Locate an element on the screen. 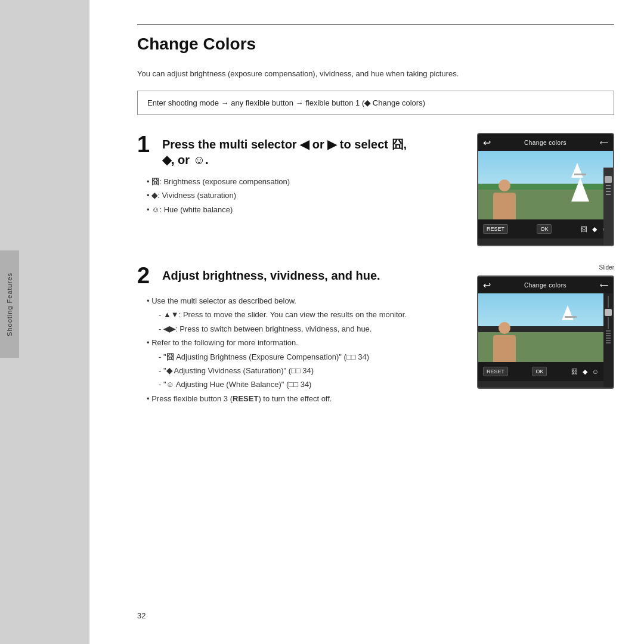 The width and height of the screenshot is (644, 644). sub-bullet-2-3: "囧 Adjusting Brightness (Exposure Compen… is located at coordinates (312, 357).